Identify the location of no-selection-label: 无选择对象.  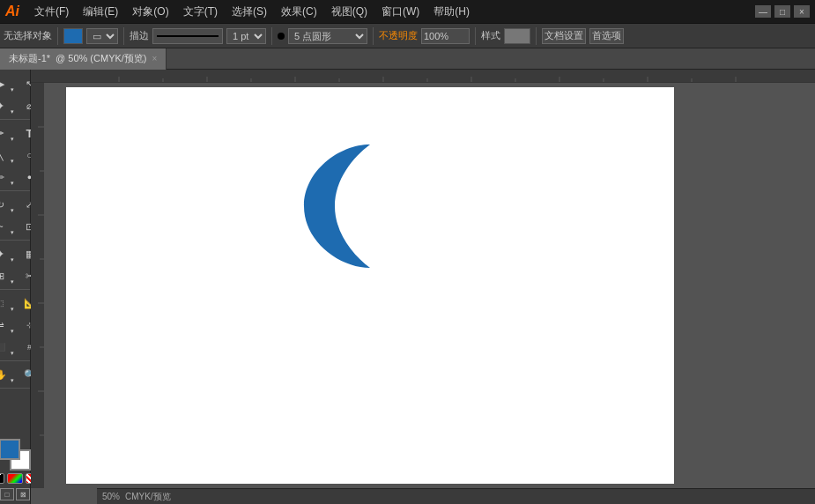
(28, 35).